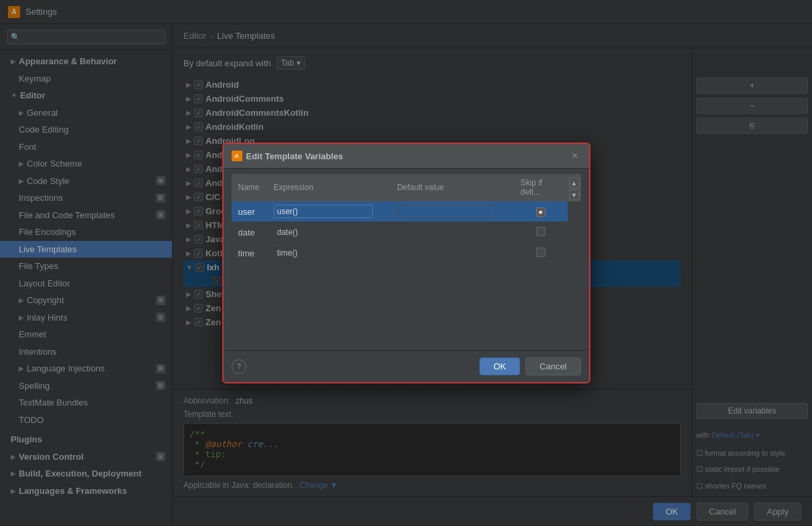 The height and width of the screenshot is (526, 812). What do you see at coordinates (406, 233) in the screenshot?
I see `table-row: date` at bounding box center [406, 233].